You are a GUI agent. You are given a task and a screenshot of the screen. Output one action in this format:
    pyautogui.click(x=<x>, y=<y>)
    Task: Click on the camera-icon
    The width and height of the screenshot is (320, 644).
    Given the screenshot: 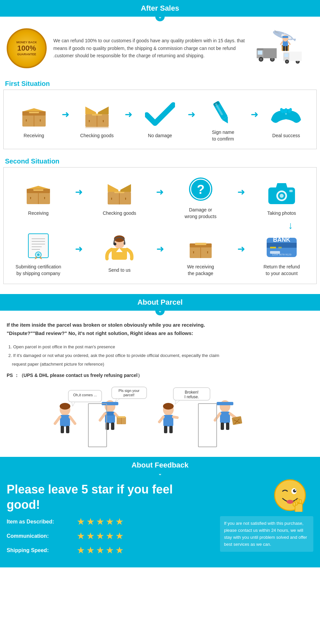 What is the action you would take?
    pyautogui.click(x=282, y=192)
    